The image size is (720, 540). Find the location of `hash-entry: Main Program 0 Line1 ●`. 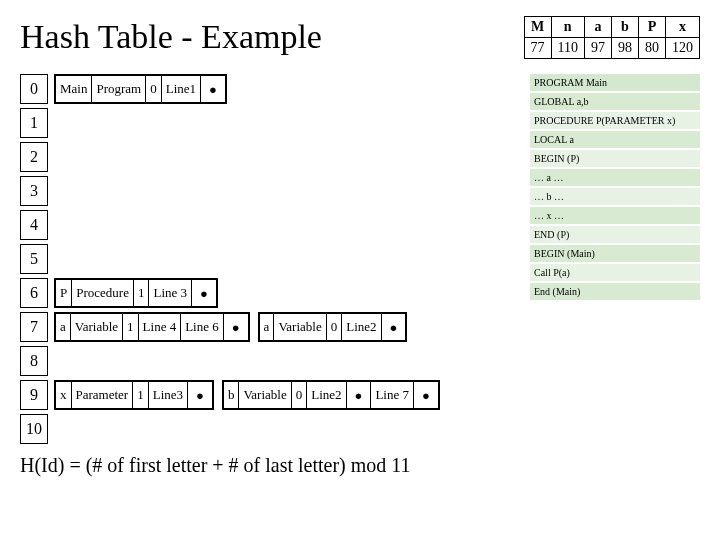

hash-entry: Main Program 0 Line1 ● is located at coordinates (140, 89).